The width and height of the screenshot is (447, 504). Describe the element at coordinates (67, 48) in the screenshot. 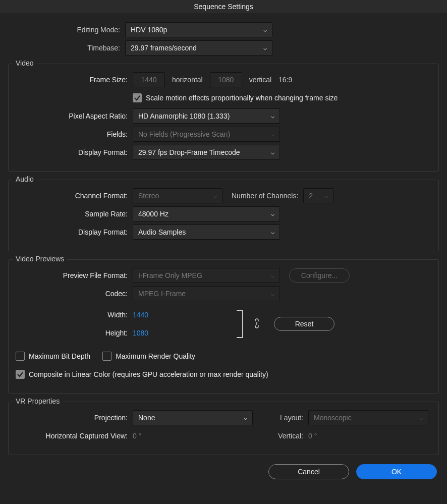

I see `timebase-label: Timebase:` at that location.